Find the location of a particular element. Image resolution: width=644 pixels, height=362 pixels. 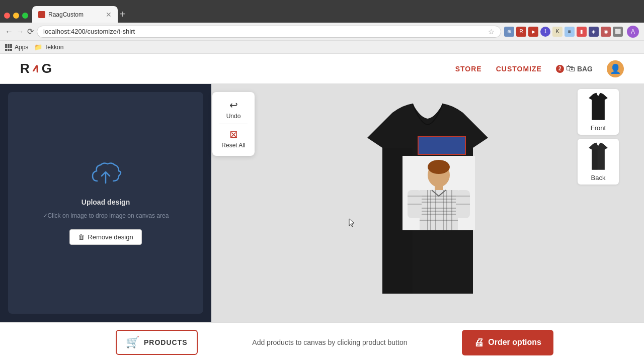

logo-g: G is located at coordinates (47, 68).